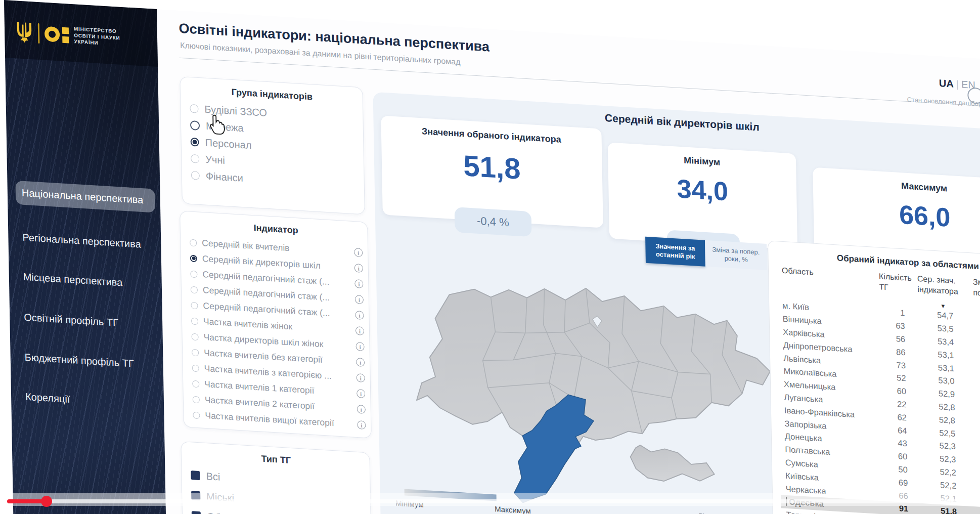  I want to click on ministry-name: МІНІСТЕРСТВО ОСВІТИ І НАУКИ УКРАЇНИ, so click(97, 36).